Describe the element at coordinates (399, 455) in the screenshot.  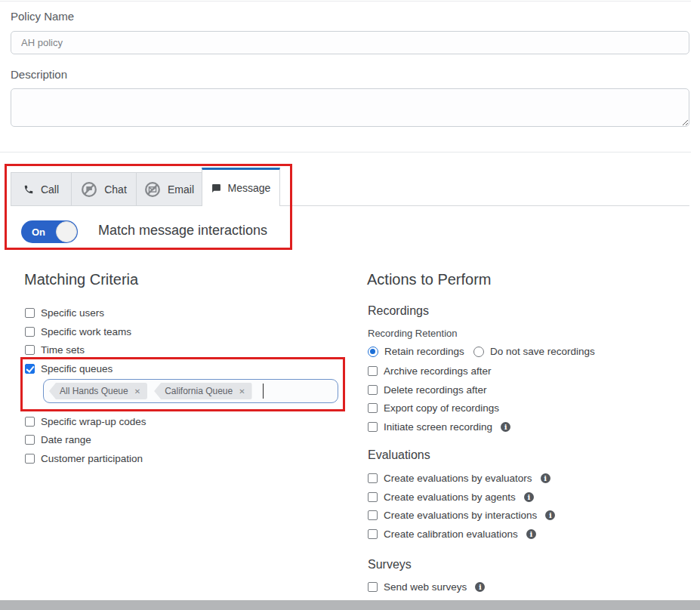
I see `evaluations-title: Evaluations` at that location.